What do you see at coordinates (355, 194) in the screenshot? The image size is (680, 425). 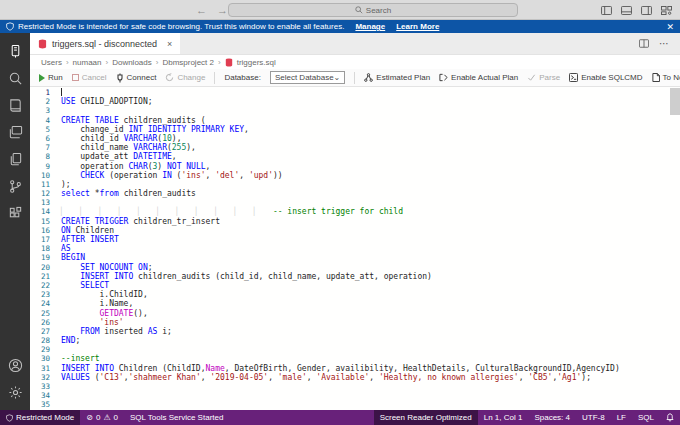 I see `code-line: 12select *from children_audits` at bounding box center [355, 194].